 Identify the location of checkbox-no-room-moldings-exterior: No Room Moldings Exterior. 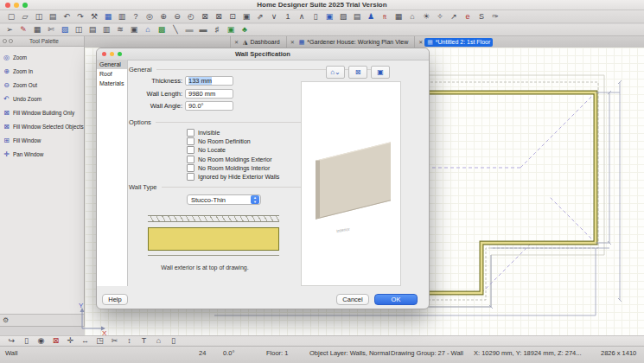
(230, 159).